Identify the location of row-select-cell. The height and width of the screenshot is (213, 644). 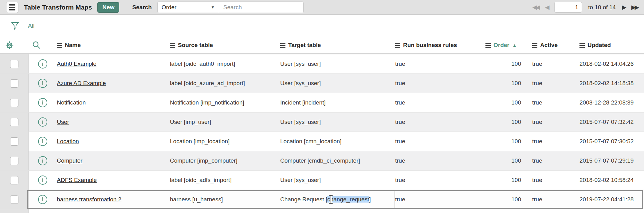
(14, 180).